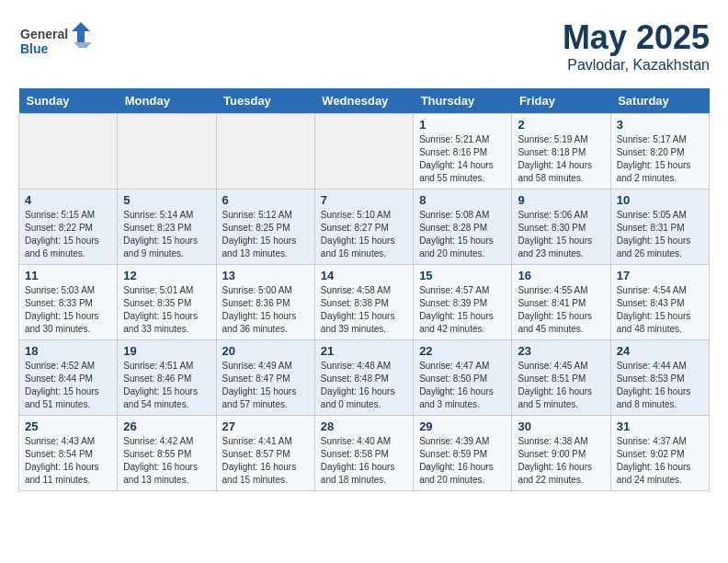 This screenshot has height=563, width=728. Describe the element at coordinates (68, 303) in the screenshot. I see `calendar-cell: 11Sunrise: 5:03 AMSunset: 8:33 PMDayligh…` at that location.